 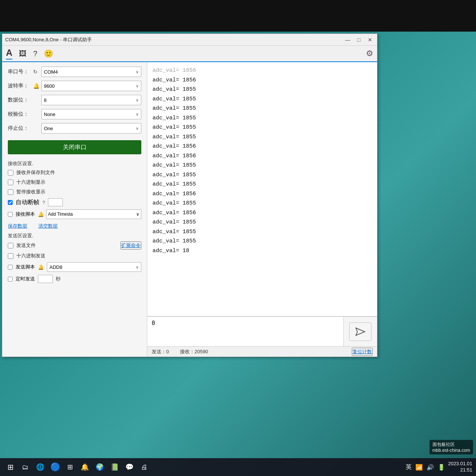 What do you see at coordinates (460, 467) in the screenshot?
I see `datetime: 2023.01.01 21:51` at bounding box center [460, 467].